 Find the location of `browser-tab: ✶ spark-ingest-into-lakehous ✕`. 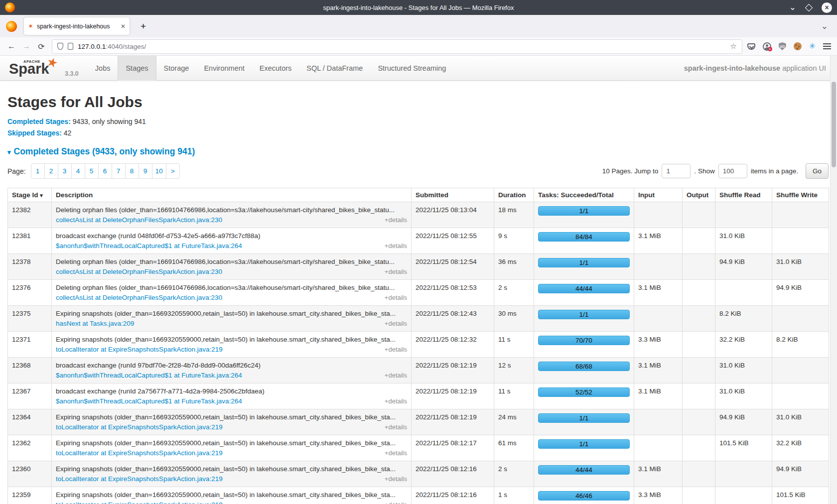

browser-tab: ✶ spark-ingest-into-lakehous ✕ is located at coordinates (77, 26).